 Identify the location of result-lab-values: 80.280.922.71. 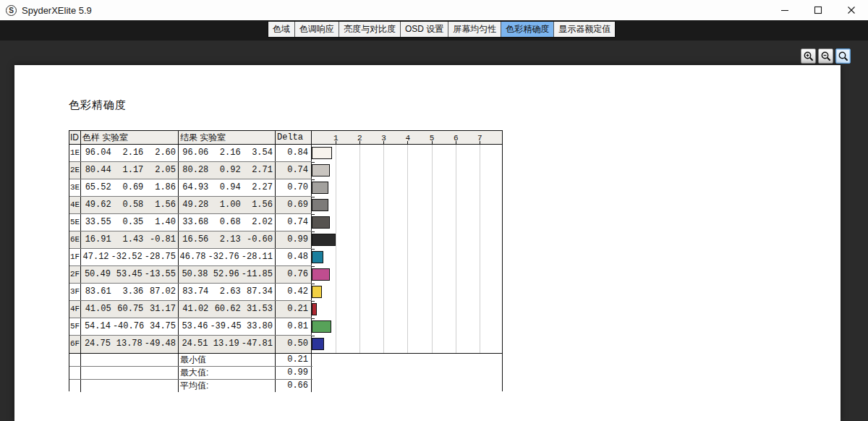
(227, 171).